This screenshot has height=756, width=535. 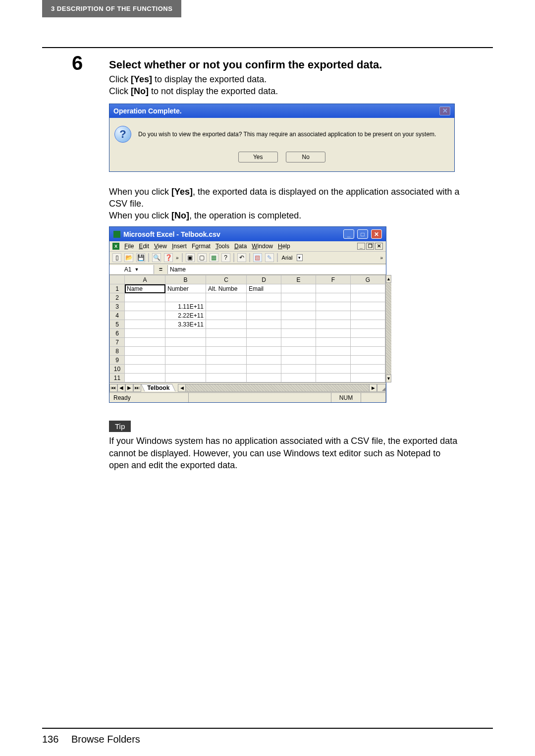 I want to click on table-row: 42.22E+11, so click(x=248, y=316).